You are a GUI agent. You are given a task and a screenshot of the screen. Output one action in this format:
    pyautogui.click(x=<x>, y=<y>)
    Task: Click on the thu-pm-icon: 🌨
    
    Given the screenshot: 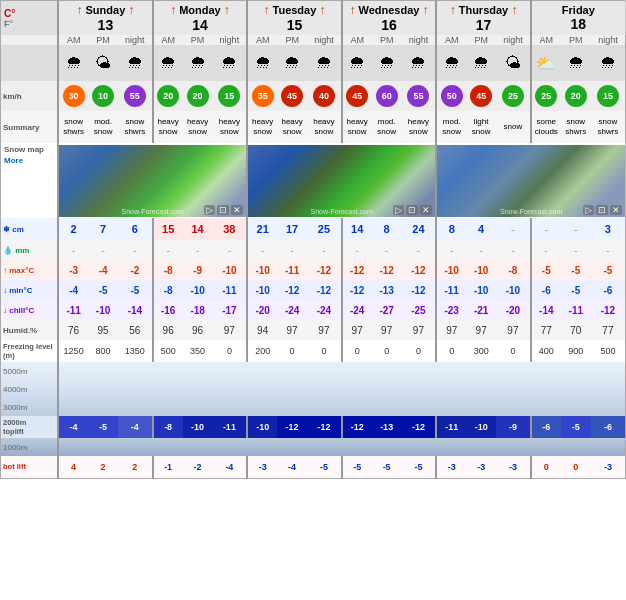 What is the action you would take?
    pyautogui.click(x=481, y=63)
    